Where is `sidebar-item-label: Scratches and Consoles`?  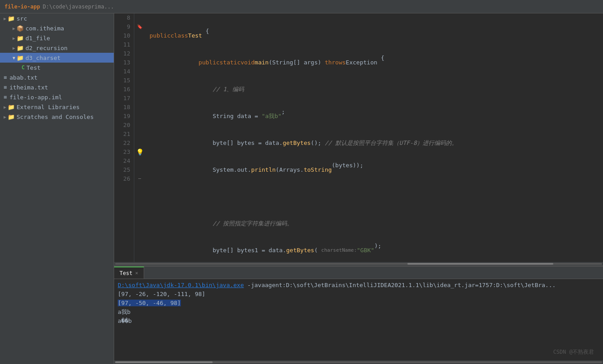 sidebar-item-label: Scratches and Consoles is located at coordinates (55, 117).